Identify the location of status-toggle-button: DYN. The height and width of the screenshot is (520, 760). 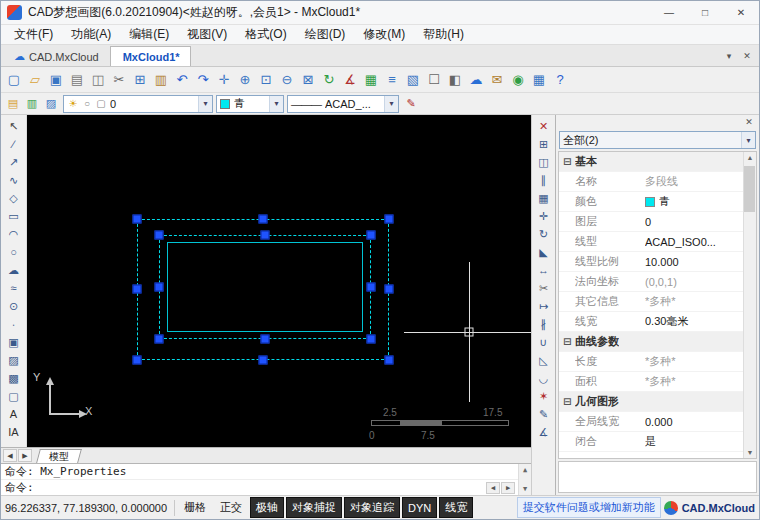
(420, 508).